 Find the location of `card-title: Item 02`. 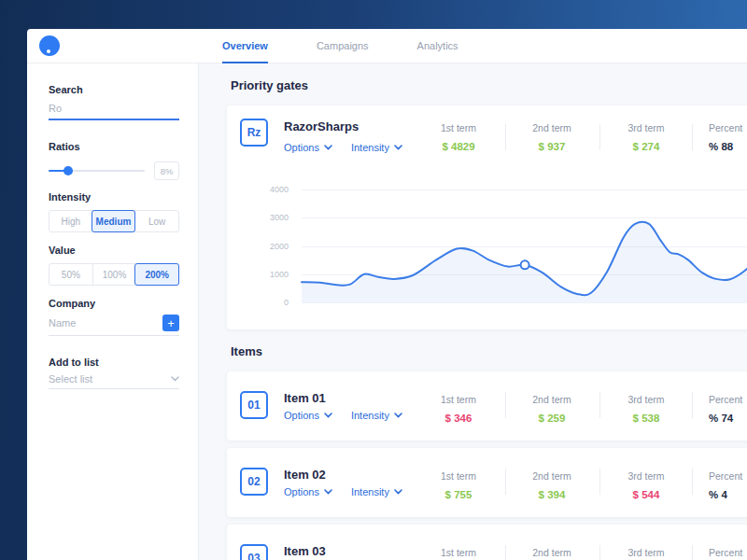

card-title: Item 02 is located at coordinates (304, 474).